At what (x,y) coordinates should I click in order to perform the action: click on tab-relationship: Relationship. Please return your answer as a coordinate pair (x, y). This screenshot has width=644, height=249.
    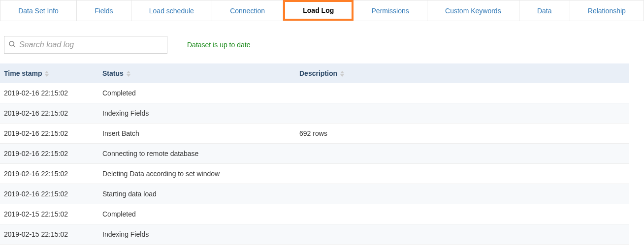
    Looking at the image, I should click on (607, 10).